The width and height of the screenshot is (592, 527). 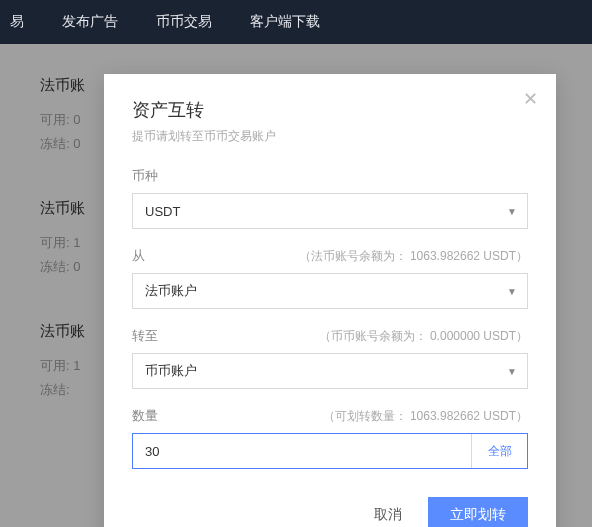 I want to click on amount-input-wrap: 全部, so click(x=330, y=451).